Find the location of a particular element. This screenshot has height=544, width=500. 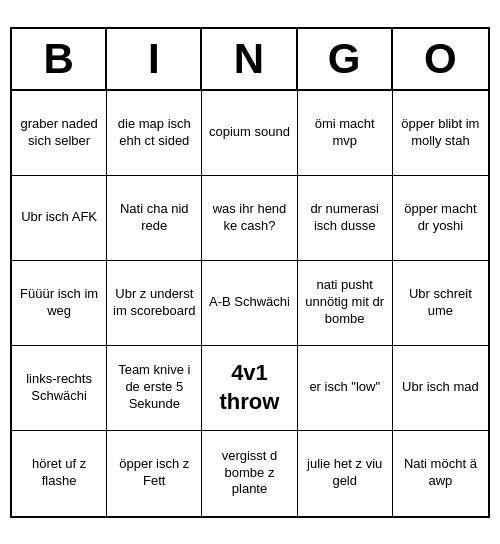

bingo-cell-15: links-rechts Schwächi is located at coordinates (60, 388).